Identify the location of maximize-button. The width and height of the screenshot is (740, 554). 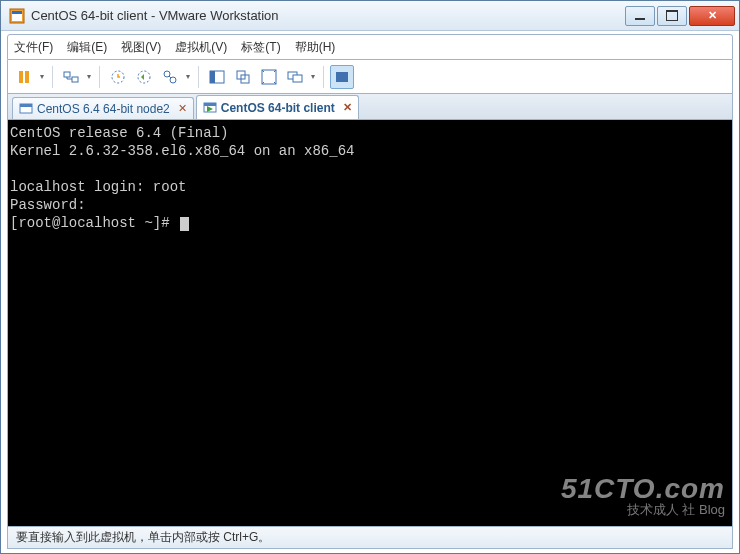
(672, 16).